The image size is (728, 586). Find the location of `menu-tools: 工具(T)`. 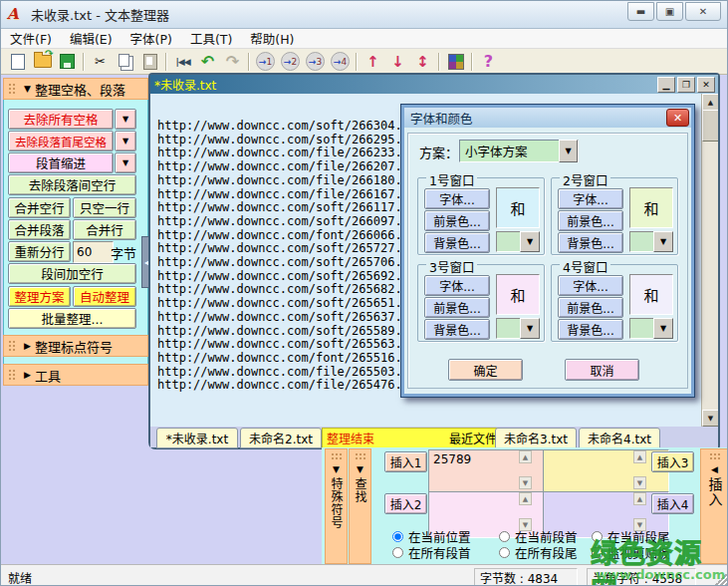

menu-tools: 工具(T) is located at coordinates (211, 38).